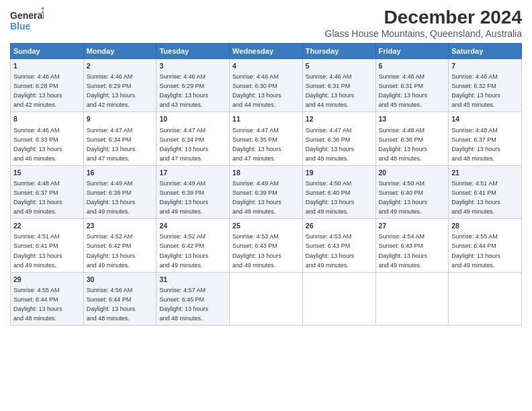  What do you see at coordinates (266, 246) in the screenshot?
I see `calendar-cell: 25Sunrise: 4:53 AMSunset: 6:43 PMDayligh…` at bounding box center [266, 246].